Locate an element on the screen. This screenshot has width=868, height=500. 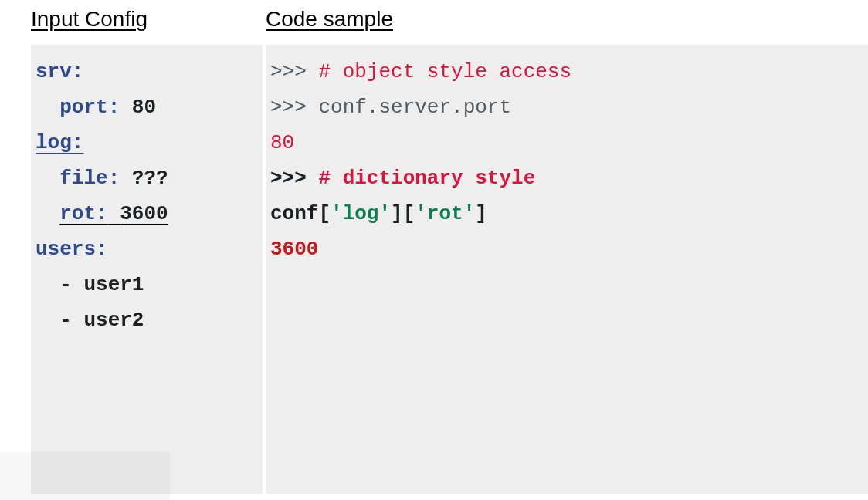
line-2: conf.server.port is located at coordinates (415, 107).